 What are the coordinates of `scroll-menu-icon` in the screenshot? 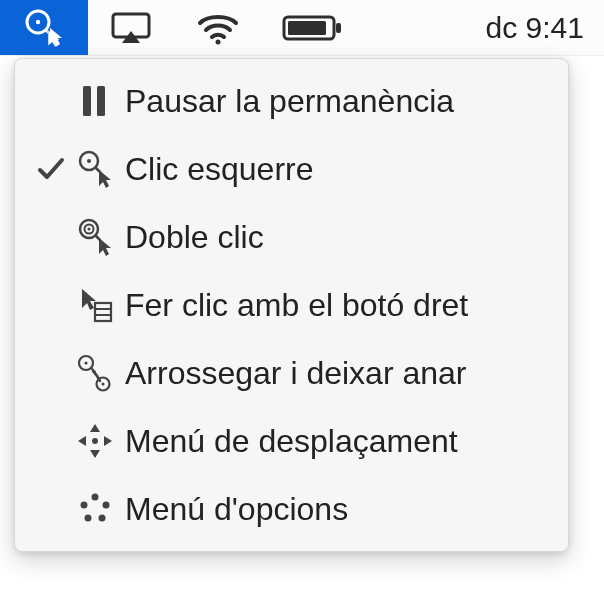 It's located at (95, 441).